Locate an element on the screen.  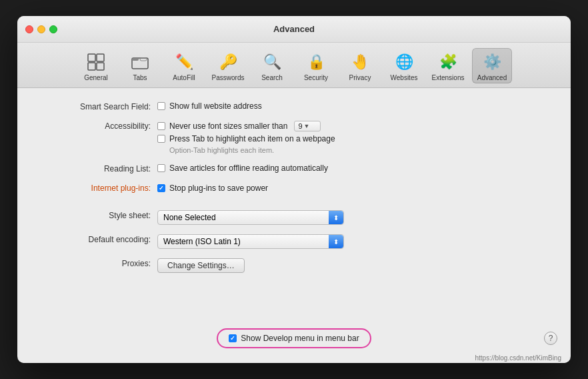
help-button-container: ? is located at coordinates (551, 338).